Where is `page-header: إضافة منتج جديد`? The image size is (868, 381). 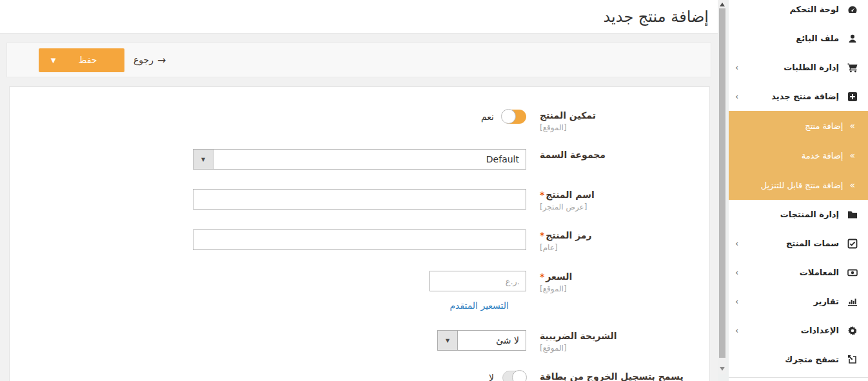 page-header: إضافة منتج جديد is located at coordinates (359, 17).